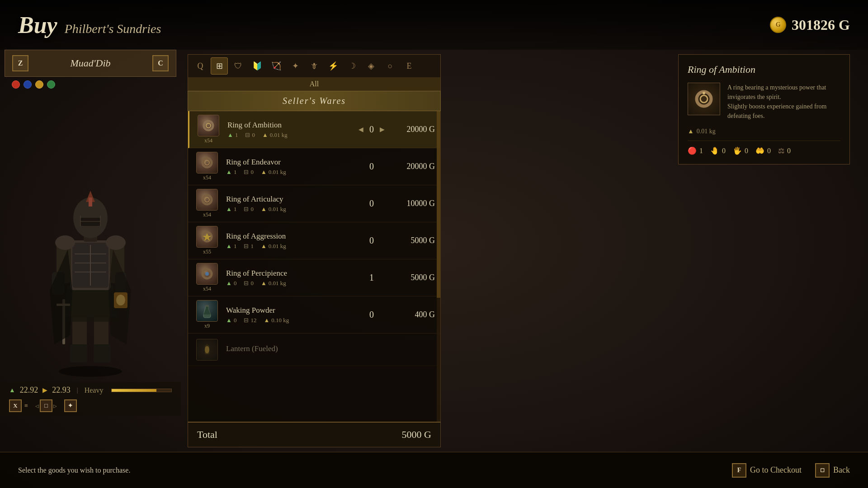 Image resolution: width=868 pixels, height=488 pixels. I want to click on shop-item-ring-of-percipience: x54 Ring of Percipience ▲ 0 ⊟ 0 ▲ 0.01 k…, so click(314, 278).